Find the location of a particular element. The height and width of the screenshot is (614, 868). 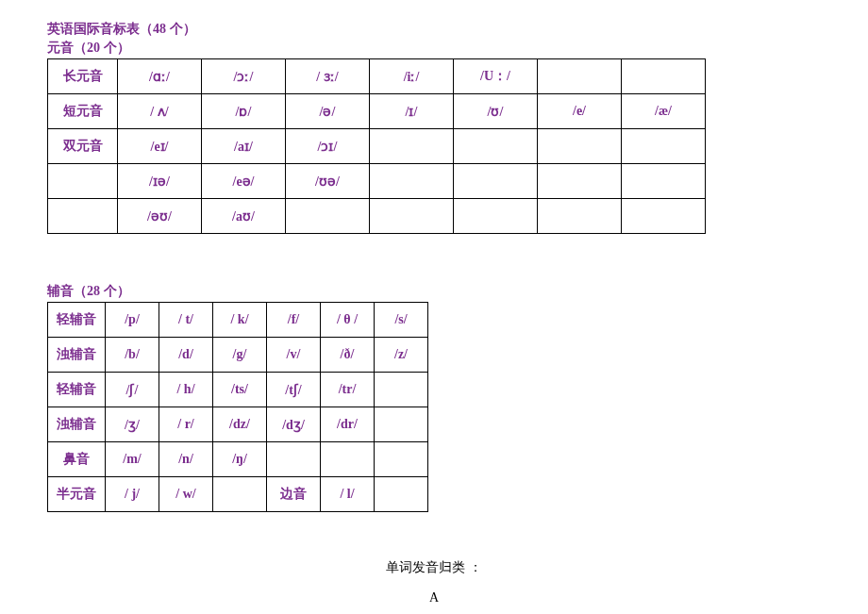

table-row: /əʊ/ /aʊ/ is located at coordinates (377, 217).